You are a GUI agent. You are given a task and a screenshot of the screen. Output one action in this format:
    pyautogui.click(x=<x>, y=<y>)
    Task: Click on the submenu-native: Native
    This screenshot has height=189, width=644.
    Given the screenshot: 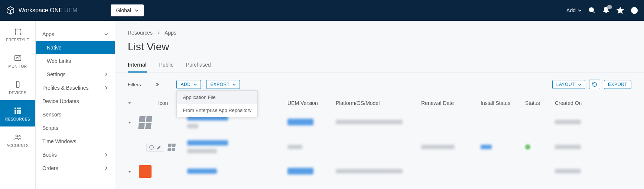 What is the action you would take?
    pyautogui.click(x=75, y=48)
    